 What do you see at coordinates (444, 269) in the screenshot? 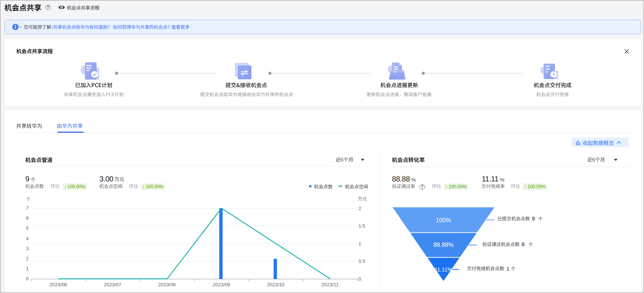
I see `svg-text: 11.11%` at bounding box center [444, 269].